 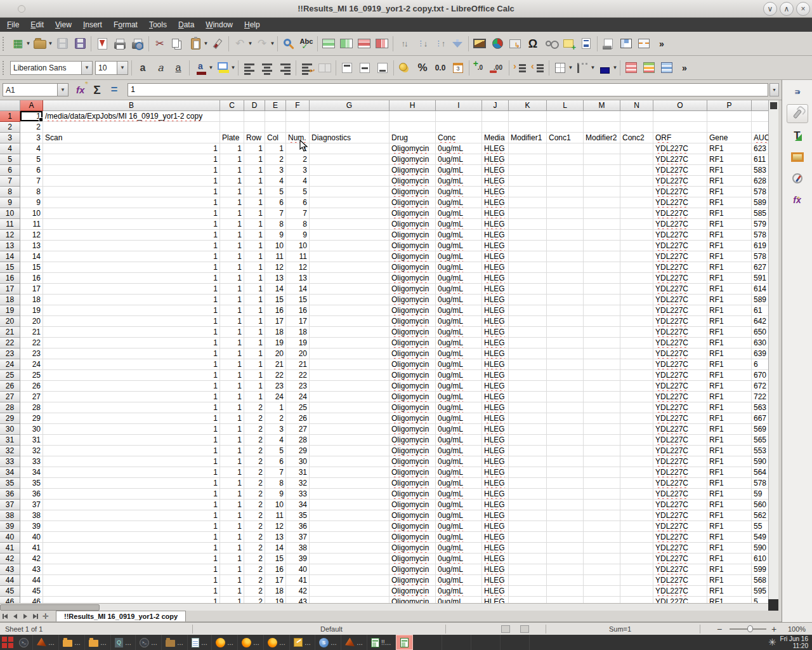 I want to click on cell: 9, so click(x=275, y=494).